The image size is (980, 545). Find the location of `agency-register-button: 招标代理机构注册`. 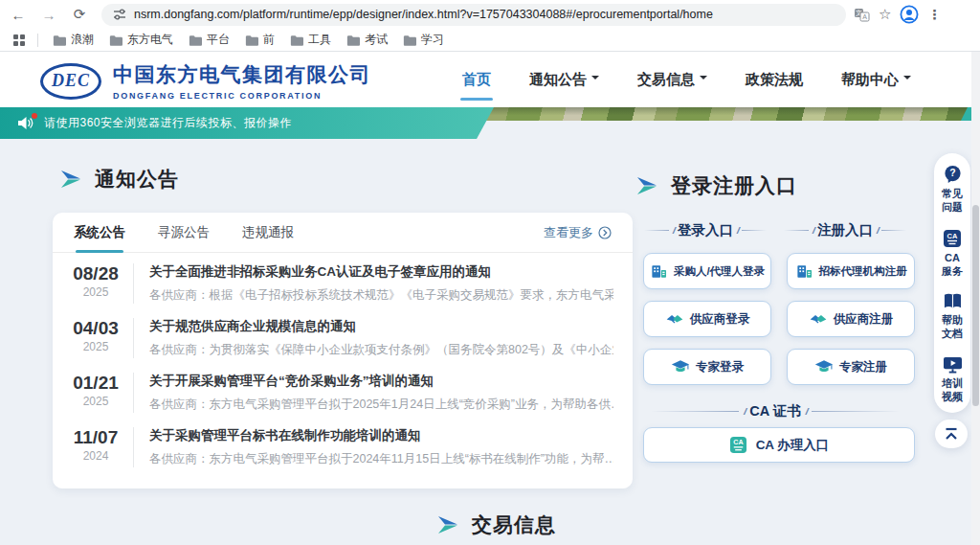

agency-register-button: 招标代理机构注册 is located at coordinates (851, 271).